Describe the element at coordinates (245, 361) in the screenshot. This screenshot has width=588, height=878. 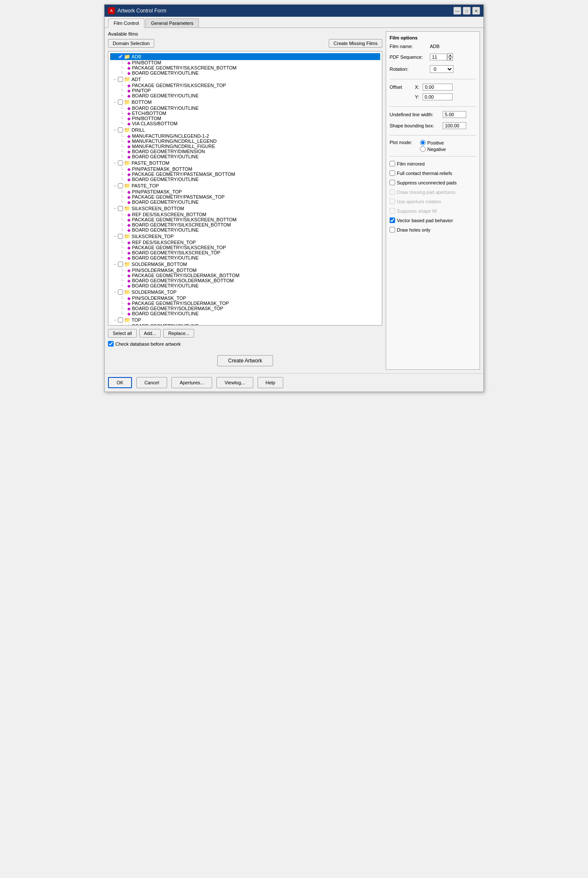
I see `create-artwork-button: Create Artwork` at that location.